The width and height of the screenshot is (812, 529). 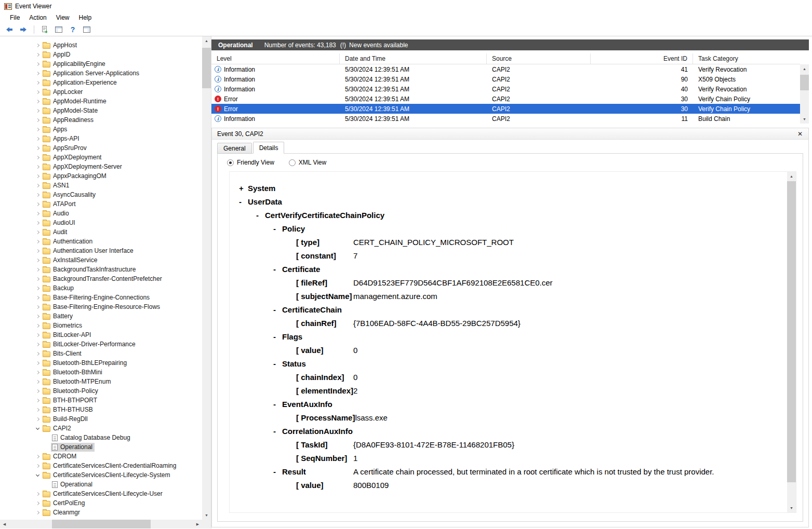 I want to click on tree-item: Operational, so click(x=101, y=484).